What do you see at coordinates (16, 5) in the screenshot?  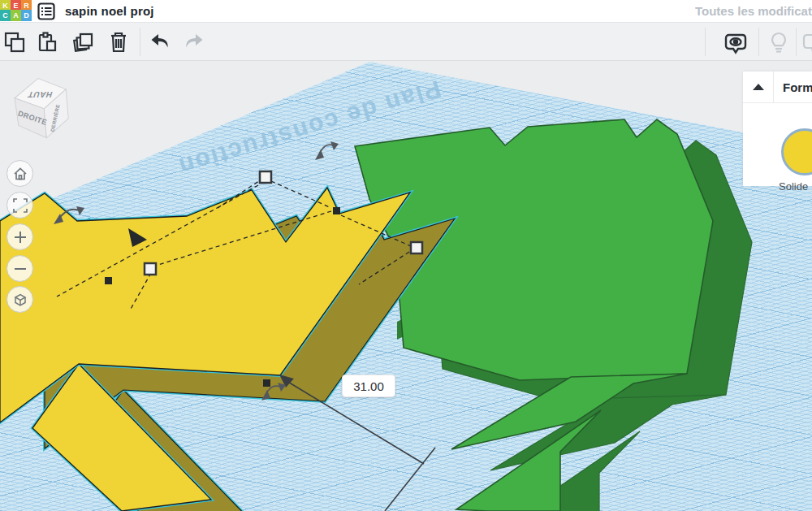 I see `logo-row-1: K E R` at bounding box center [16, 5].